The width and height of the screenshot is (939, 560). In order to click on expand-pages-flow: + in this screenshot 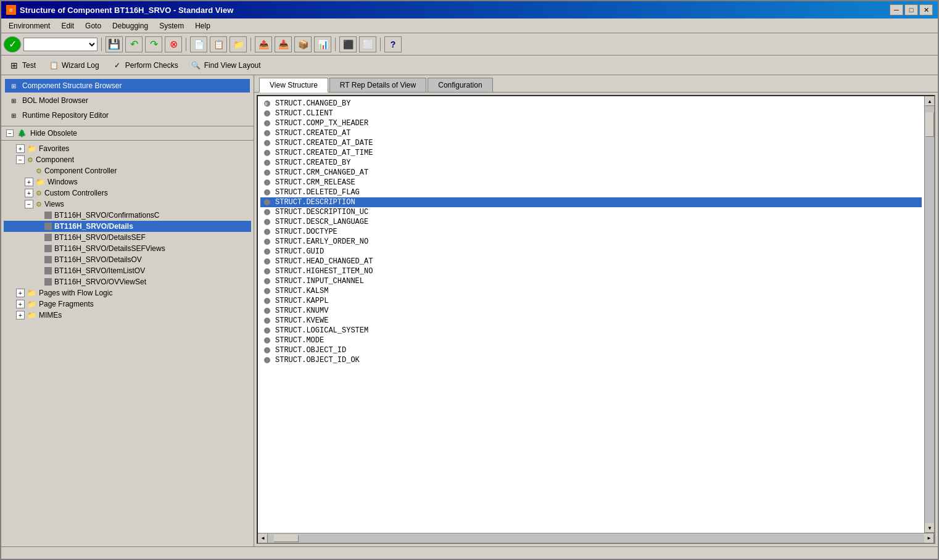, I will do `click(20, 293)`.